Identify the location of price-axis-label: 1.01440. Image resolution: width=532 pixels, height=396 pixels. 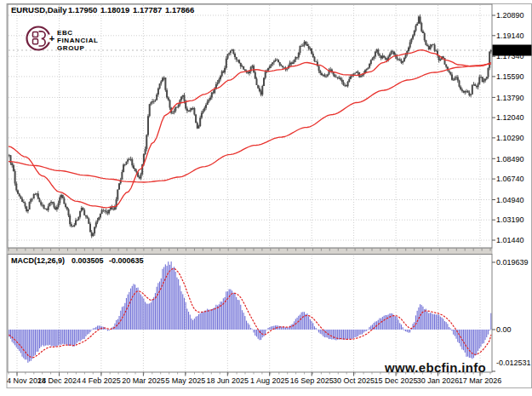
(511, 240).